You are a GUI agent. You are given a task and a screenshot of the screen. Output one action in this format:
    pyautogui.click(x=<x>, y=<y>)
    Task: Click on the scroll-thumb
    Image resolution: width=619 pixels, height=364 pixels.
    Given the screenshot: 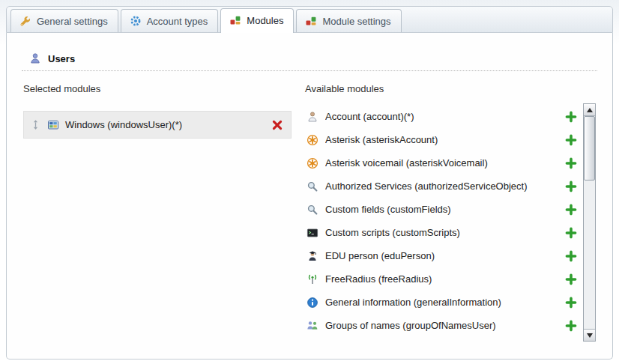 What is the action you would take?
    pyautogui.click(x=589, y=148)
    